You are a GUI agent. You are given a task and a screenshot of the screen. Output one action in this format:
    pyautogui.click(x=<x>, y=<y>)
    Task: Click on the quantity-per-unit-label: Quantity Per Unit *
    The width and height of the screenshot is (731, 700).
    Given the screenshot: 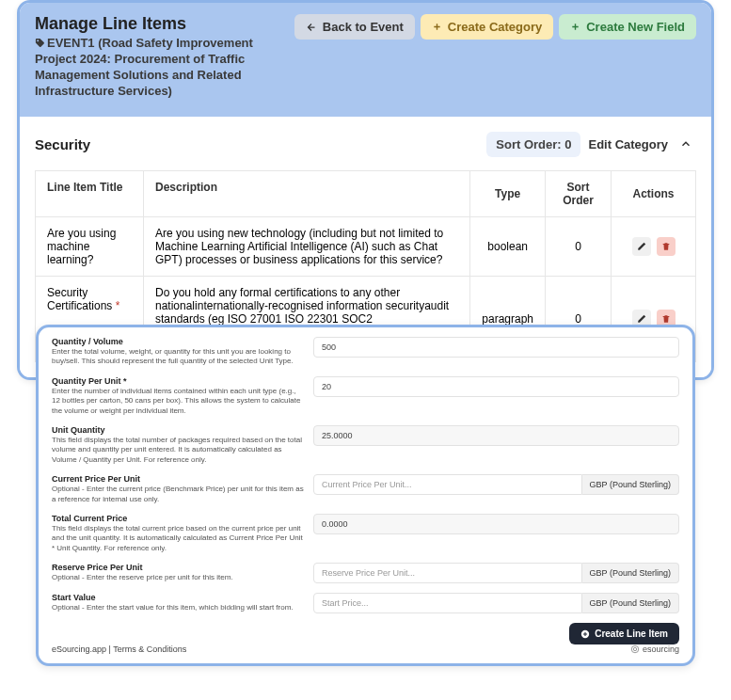 What is the action you would take?
    pyautogui.click(x=178, y=381)
    